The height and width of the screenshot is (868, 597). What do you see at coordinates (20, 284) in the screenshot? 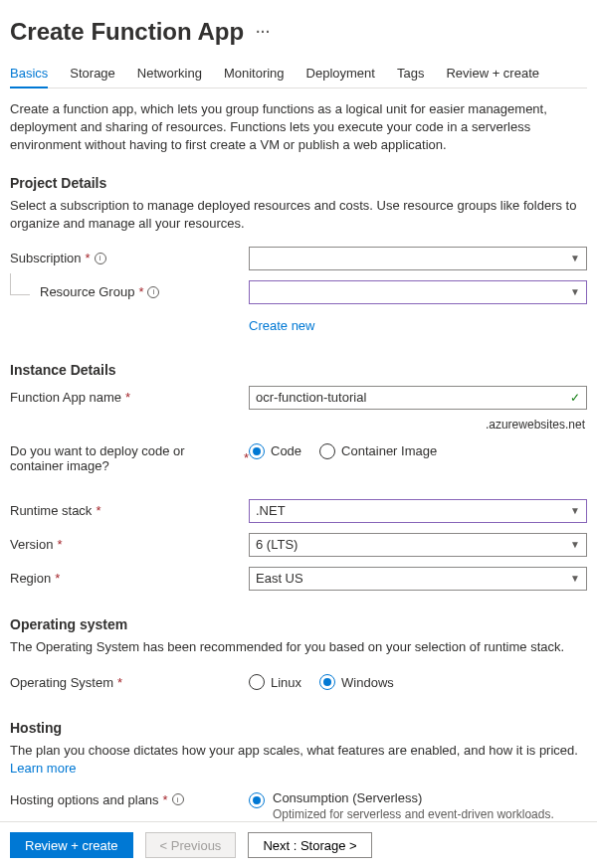
I see `tree-line-icon` at bounding box center [20, 284].